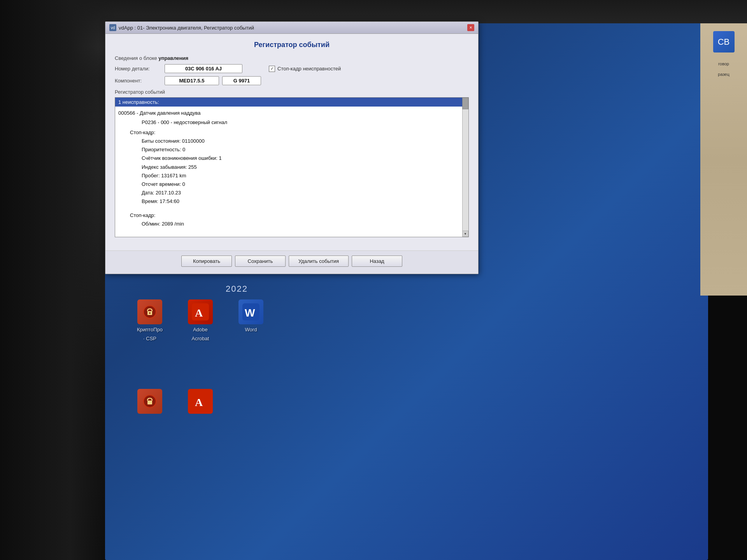 This screenshot has width=747, height=560. Describe the element at coordinates (319, 261) in the screenshot. I see `delete-events-button: Удалить события` at that location.